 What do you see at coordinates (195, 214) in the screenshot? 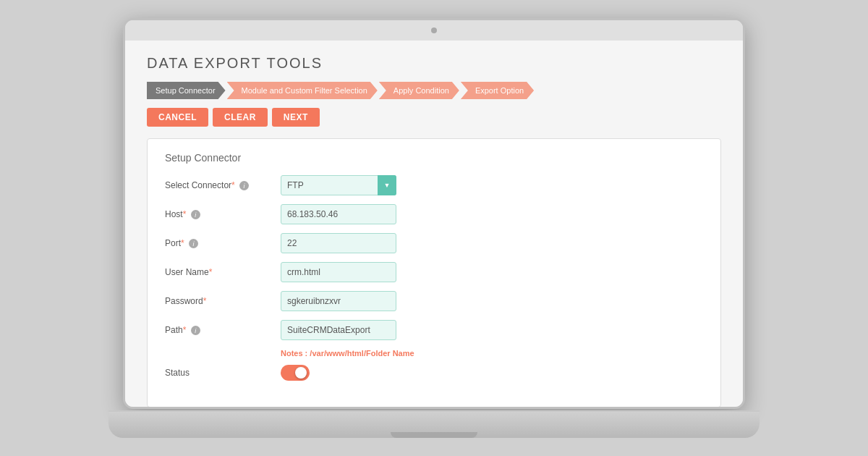
I see `info-icon-host: i` at bounding box center [195, 214].